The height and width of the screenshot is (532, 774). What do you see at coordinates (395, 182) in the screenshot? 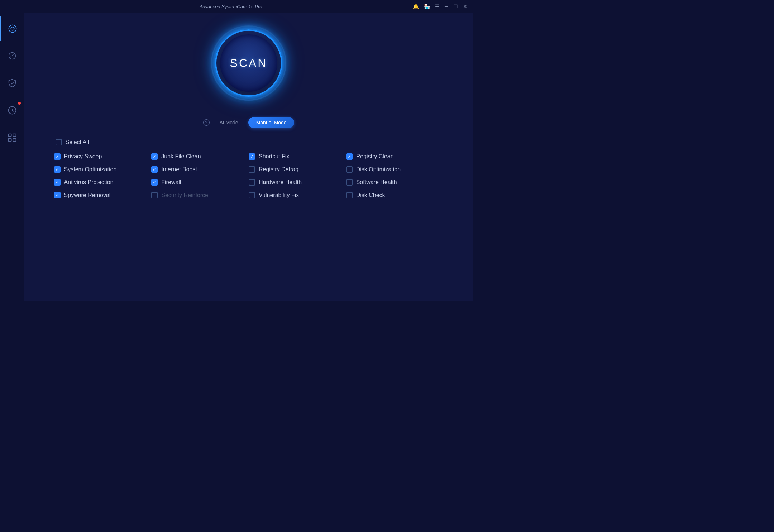
I see `list-item: Software Health` at bounding box center [395, 182].